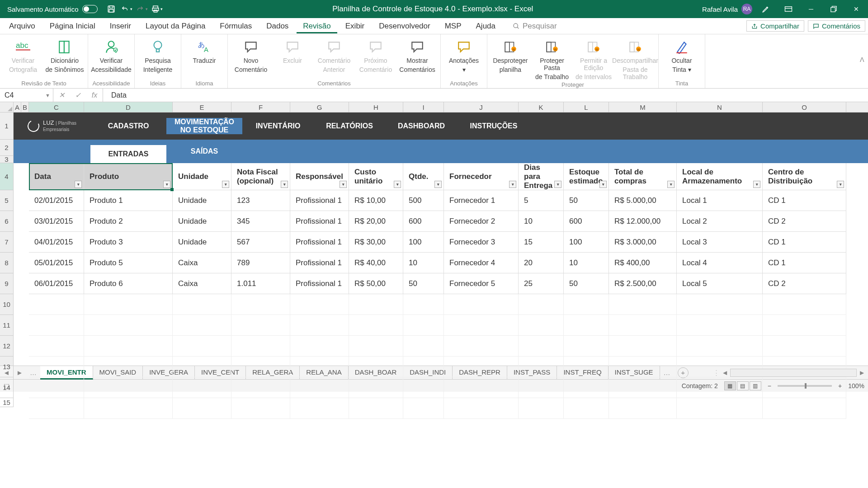 This screenshot has width=868, height=488. What do you see at coordinates (586, 107) in the screenshot?
I see `column-header-L: L` at bounding box center [586, 107].